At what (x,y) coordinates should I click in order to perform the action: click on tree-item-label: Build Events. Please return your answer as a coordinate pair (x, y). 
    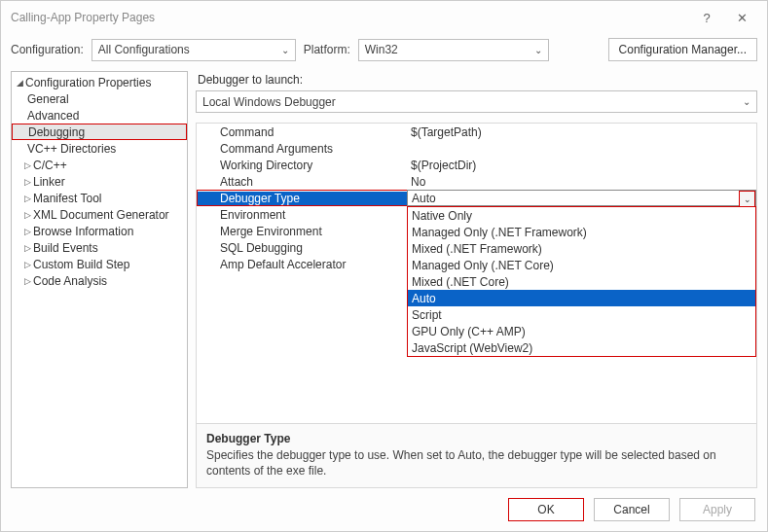
    Looking at the image, I should click on (66, 248).